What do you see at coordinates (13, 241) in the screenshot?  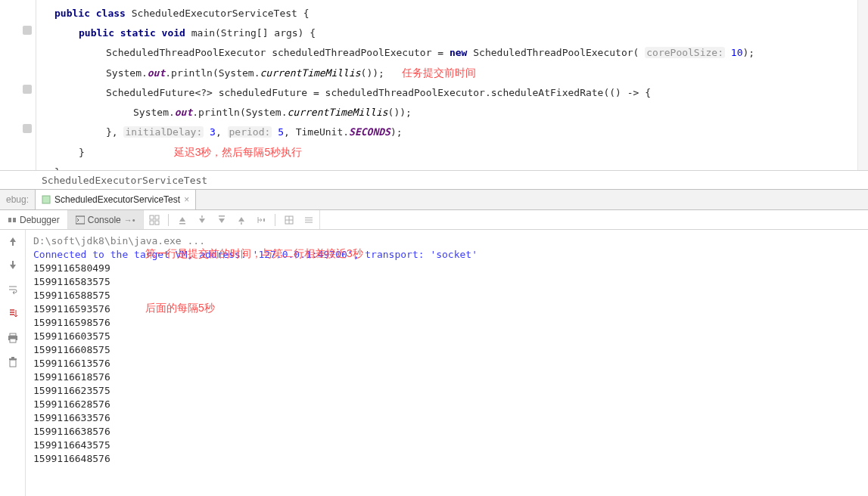 I see `arrow-up-icon` at bounding box center [13, 241].